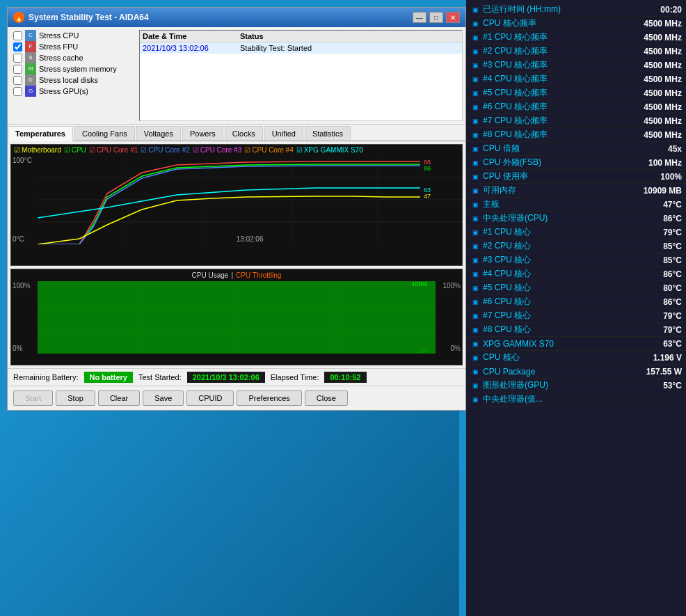  I want to click on maximize-button: □, so click(436, 17).